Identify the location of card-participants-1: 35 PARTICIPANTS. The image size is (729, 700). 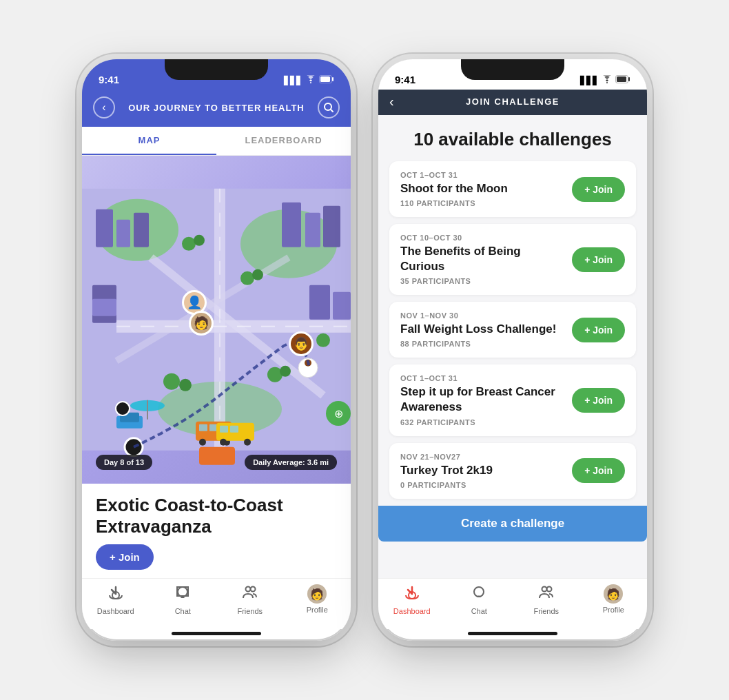
(482, 281).